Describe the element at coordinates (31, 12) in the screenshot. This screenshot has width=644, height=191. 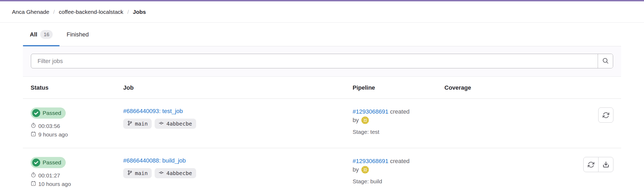
I see `breadcrumb-group-link: Anca Ghenade` at that location.